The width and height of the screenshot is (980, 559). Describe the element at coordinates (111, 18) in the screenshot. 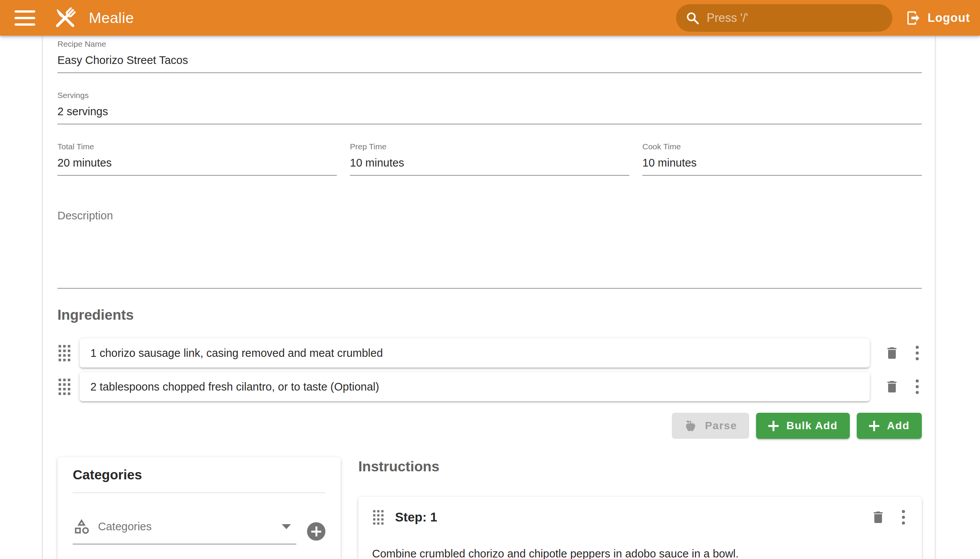

I see `app-title: Mealie` at that location.